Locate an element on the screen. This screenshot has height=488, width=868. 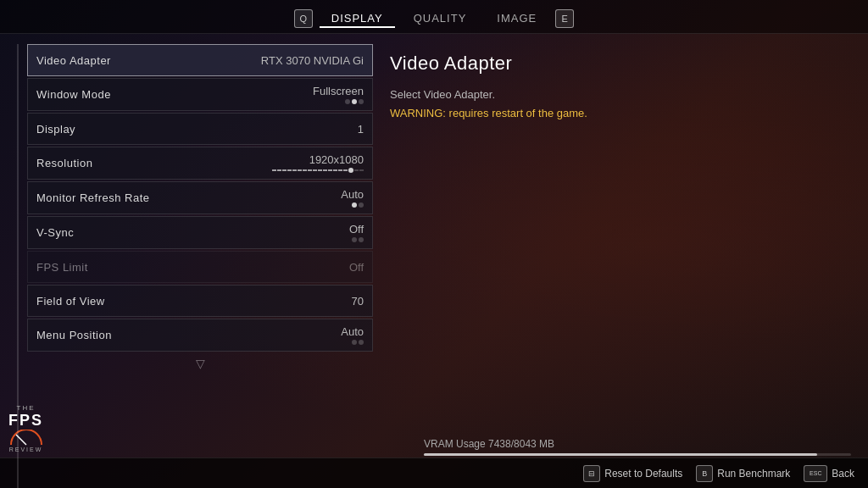
scroll-indicator: ▽ is located at coordinates (200, 363).